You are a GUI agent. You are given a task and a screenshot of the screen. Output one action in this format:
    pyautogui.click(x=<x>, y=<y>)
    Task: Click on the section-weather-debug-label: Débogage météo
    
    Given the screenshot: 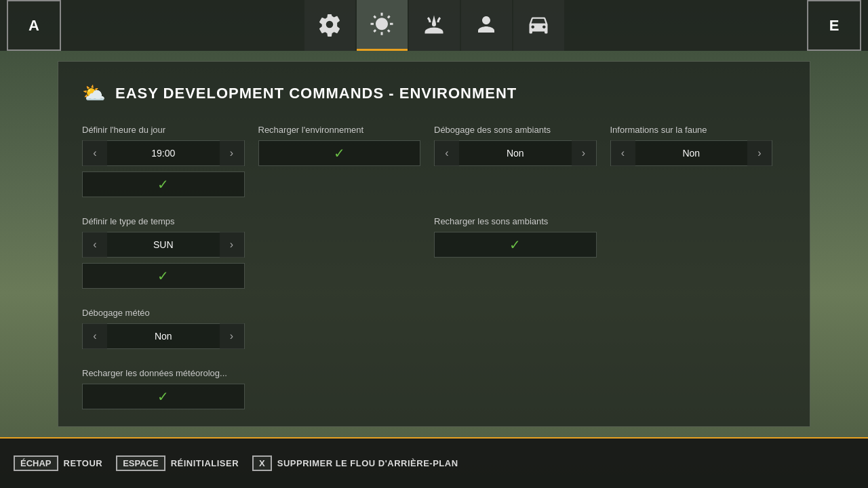 What is the action you would take?
    pyautogui.click(x=163, y=313)
    